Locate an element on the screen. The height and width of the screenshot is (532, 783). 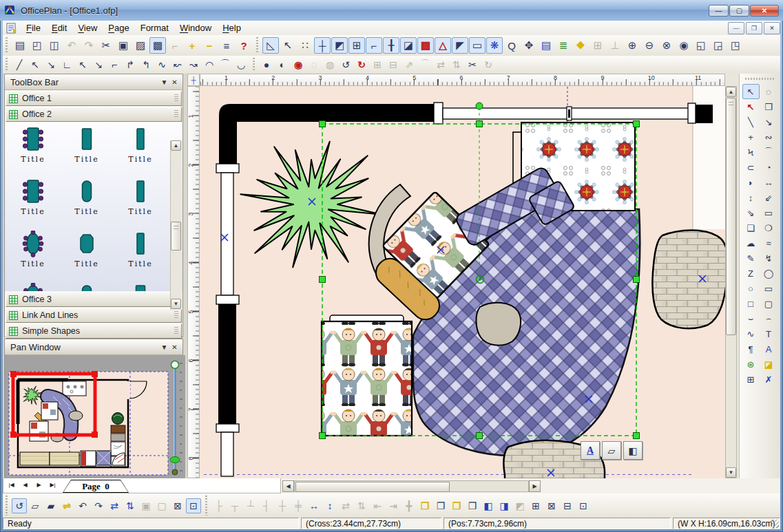
toolbox-group-office-2: Office 2 is located at coordinates (94, 114).